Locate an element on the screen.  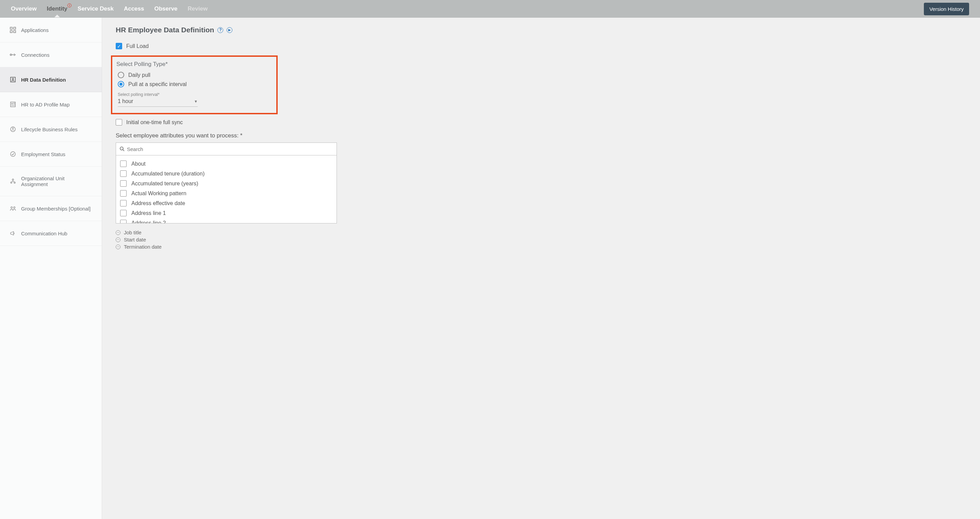
sidebar: Applications Connections HR Data Definit… is located at coordinates (51, 268).